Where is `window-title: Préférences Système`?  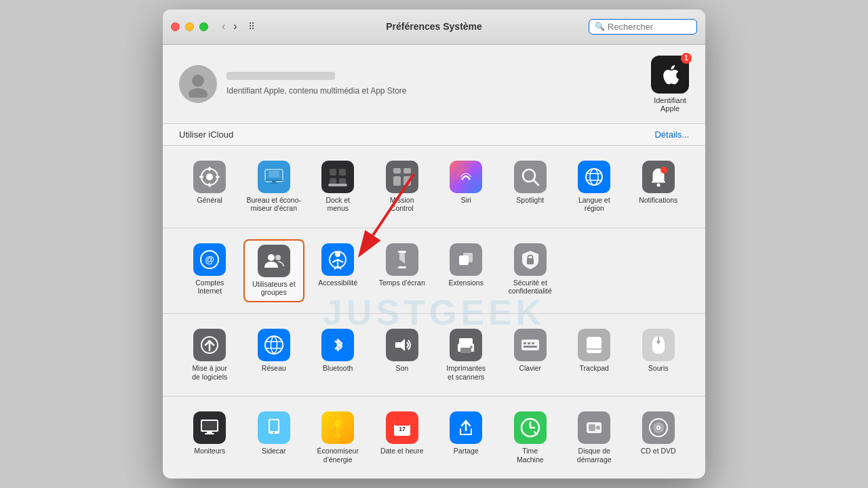 window-title: Préférences Système is located at coordinates (434, 26).